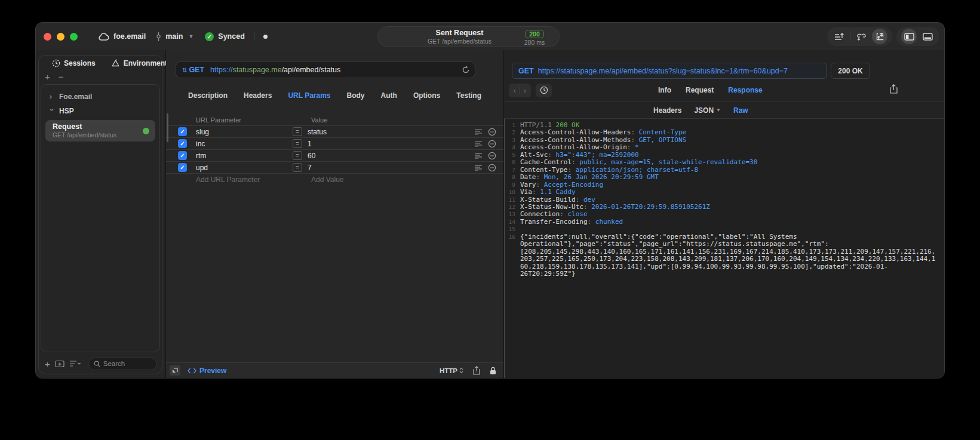 The height and width of the screenshot is (440, 980). I want to click on http-version-selector: HTTP, so click(451, 371).